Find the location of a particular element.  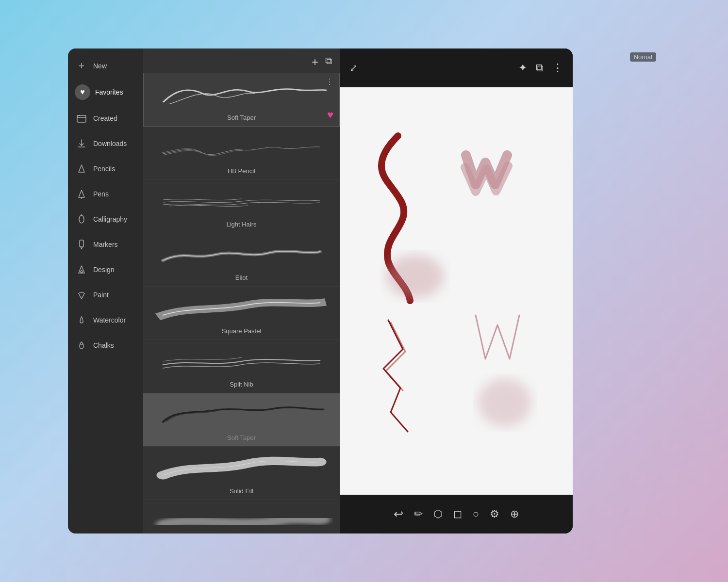

layers-icon: ⧉ is located at coordinates (540, 68).